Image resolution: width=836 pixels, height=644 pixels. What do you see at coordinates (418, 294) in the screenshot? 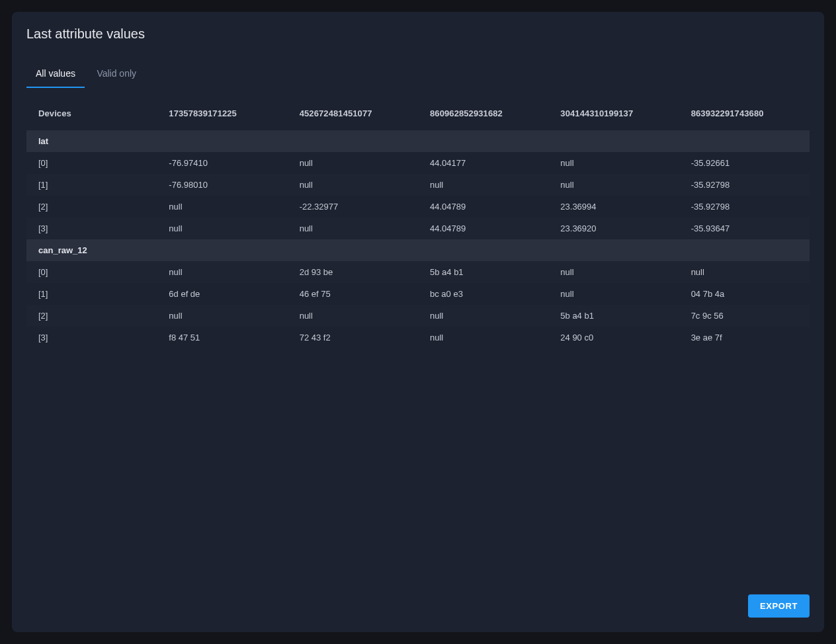
I see `table-row: [1] 6d ef de 46 ef 75 bc a0 e3 null 04 7…` at bounding box center [418, 294].